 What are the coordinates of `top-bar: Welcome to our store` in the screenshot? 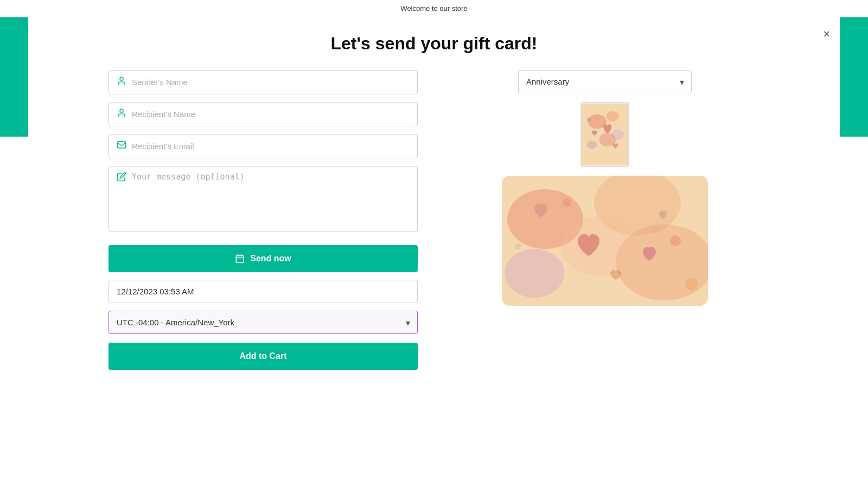 It's located at (434, 9).